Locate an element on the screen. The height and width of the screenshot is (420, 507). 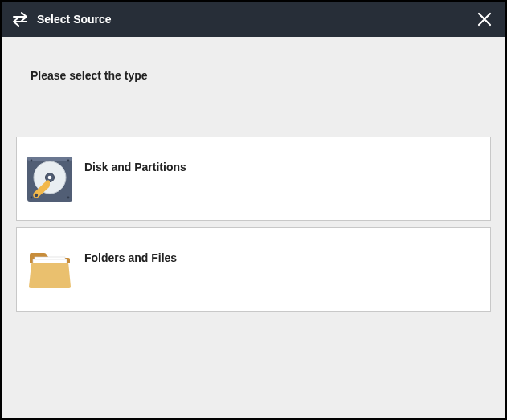
instruction-text: Please select the type is located at coordinates (260, 75).